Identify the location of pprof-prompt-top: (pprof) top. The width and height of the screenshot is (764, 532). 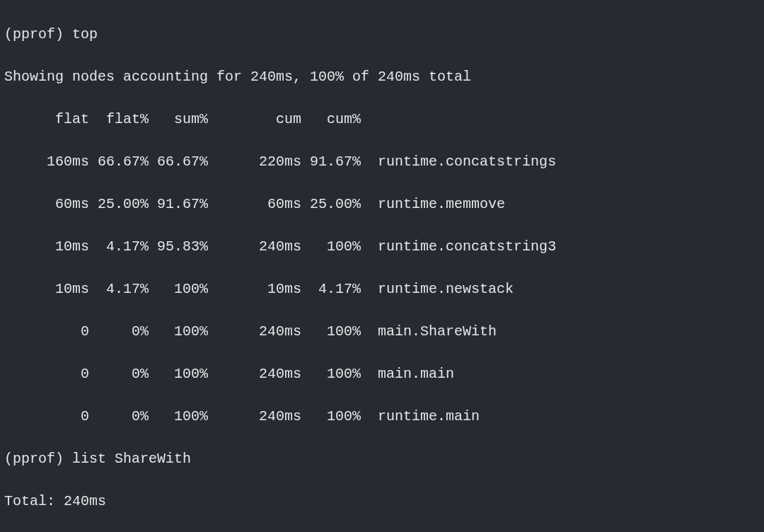
(382, 35).